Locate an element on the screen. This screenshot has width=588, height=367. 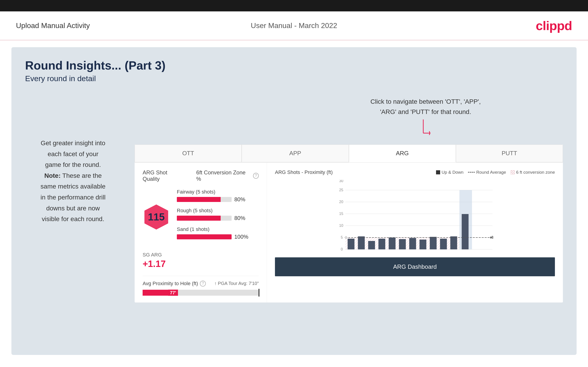
top-bar is located at coordinates (294, 6).